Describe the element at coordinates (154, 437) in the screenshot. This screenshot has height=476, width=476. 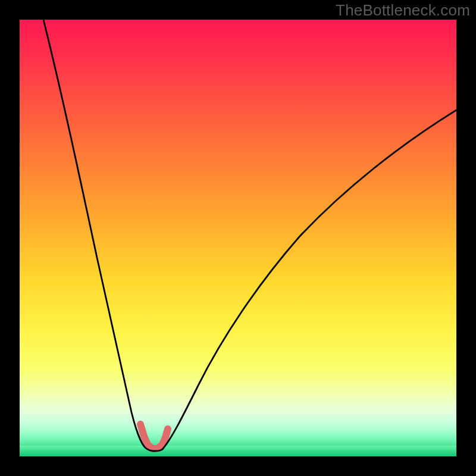
I see `trough-marker` at that location.